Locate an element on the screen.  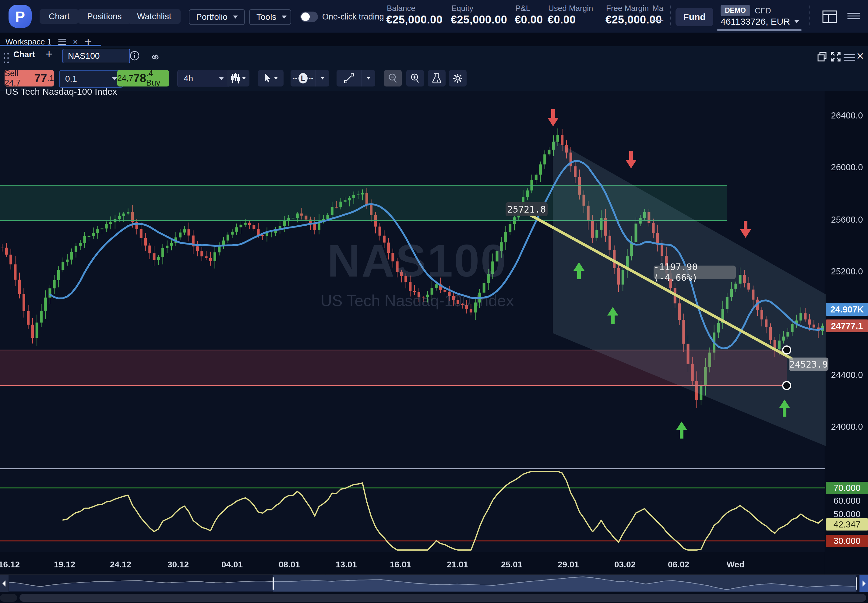
date-tick-label: 21.01 is located at coordinates (457, 564).